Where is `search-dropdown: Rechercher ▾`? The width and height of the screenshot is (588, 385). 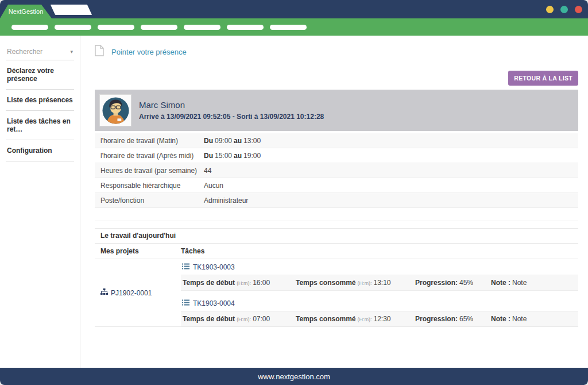 search-dropdown: Rechercher ▾ is located at coordinates (40, 53).